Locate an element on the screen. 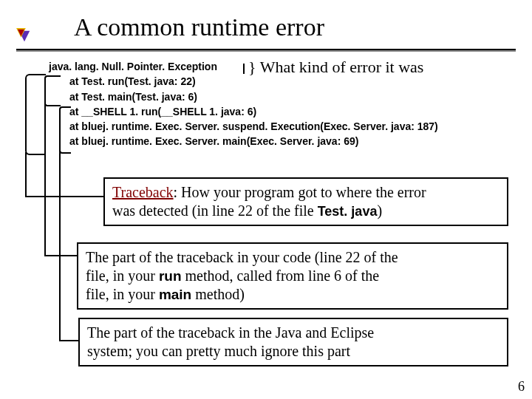 This screenshot has width=532, height=399. method-code: main is located at coordinates (175, 294).